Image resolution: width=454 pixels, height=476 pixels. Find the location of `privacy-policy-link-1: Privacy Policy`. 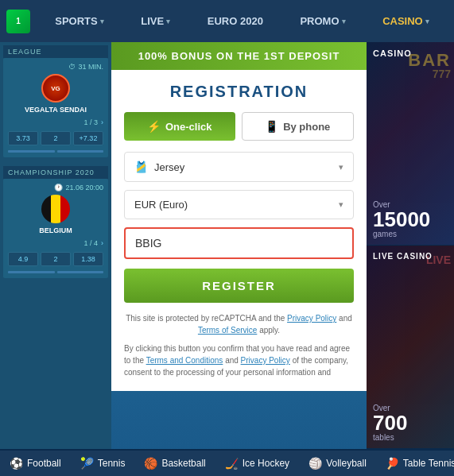

privacy-policy-link-1: Privacy Policy is located at coordinates (312, 318).